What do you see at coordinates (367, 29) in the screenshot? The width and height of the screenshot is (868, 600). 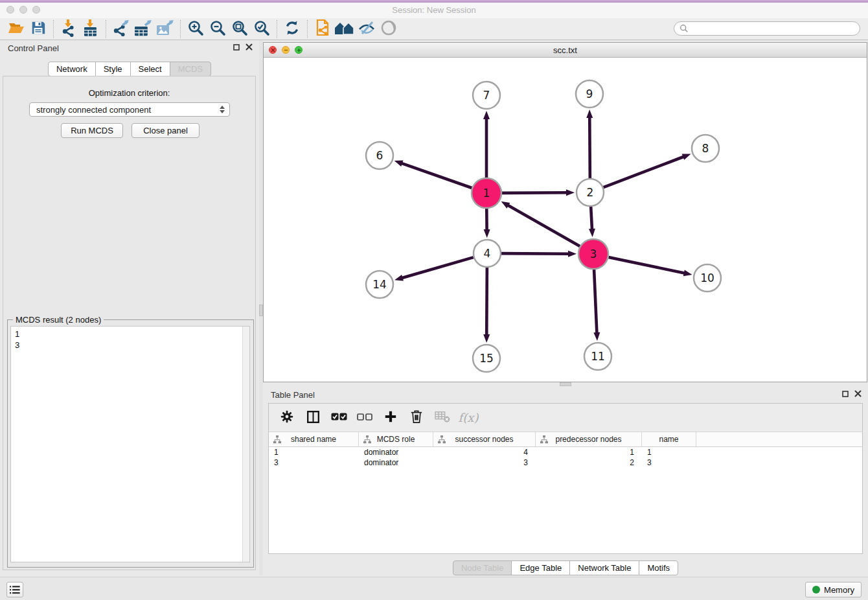 I see `hide-details-button` at bounding box center [367, 29].